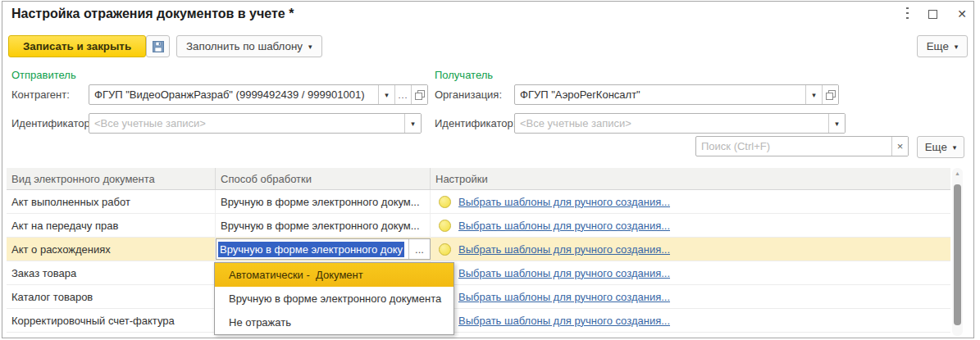 Image resolution: width=980 pixels, height=340 pixels. I want to click on window-menu-icon, so click(907, 14).